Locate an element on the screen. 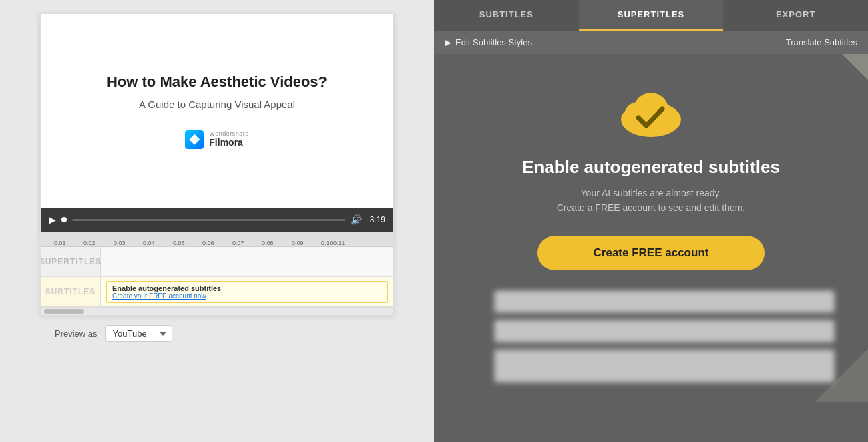 Image resolution: width=868 pixels, height=442 pixels. preview-select: YouTube Facebook Twitter Instagram TikTo… is located at coordinates (139, 334).